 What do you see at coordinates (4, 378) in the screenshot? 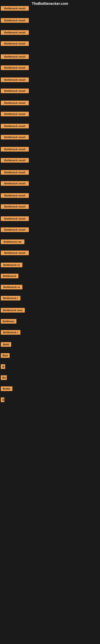
I see `bottleneck-result-button-33: Bo` at bounding box center [4, 378].